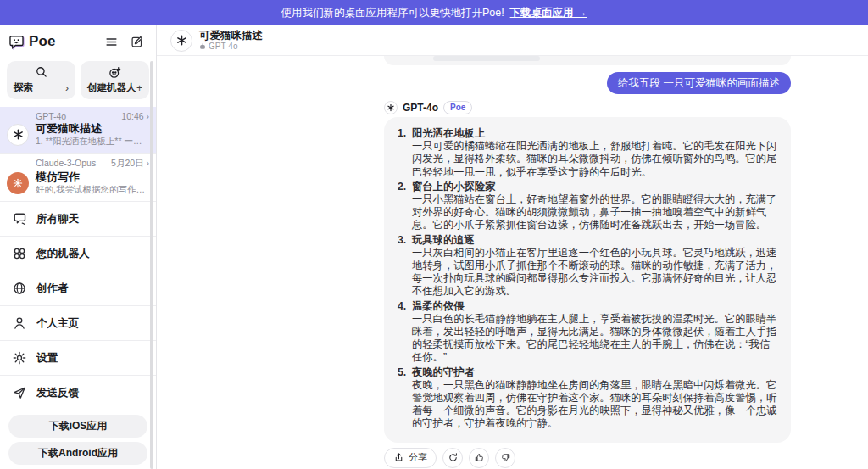  I want to click on list-item: 1. 阳光洒在地板上一只可爱的橘猫蜷缩在阳光洒满的地板上，舒服地打着盹。它的毛发…, so click(587, 153).